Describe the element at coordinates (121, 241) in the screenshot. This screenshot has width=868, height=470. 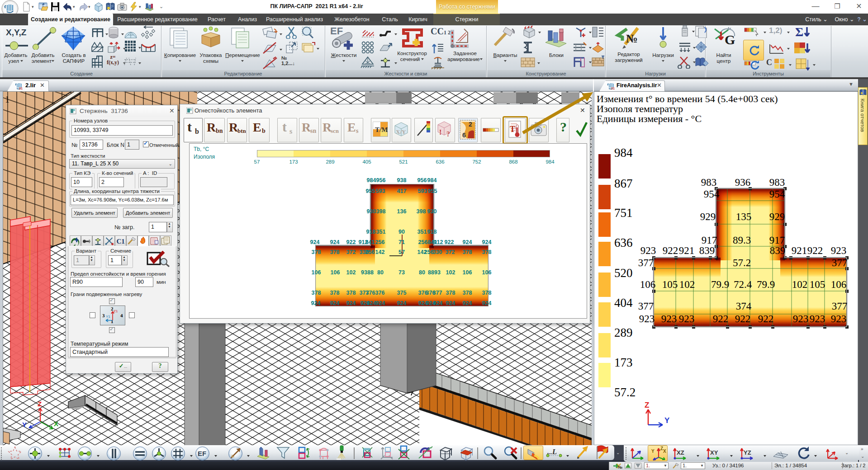
I see `svg-text: C1` at that location.